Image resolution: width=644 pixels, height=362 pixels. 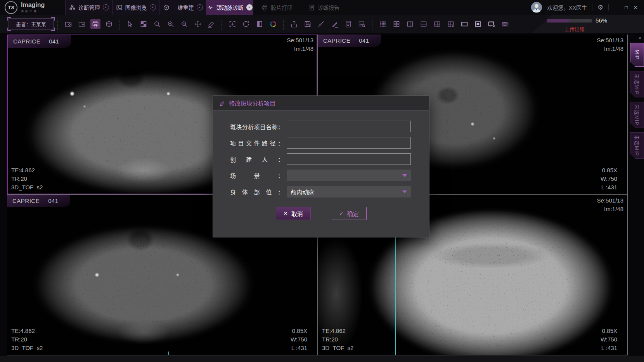 What do you see at coordinates (136, 7) in the screenshot?
I see `nav-tab-2: 图像浏览×` at bounding box center [136, 7].